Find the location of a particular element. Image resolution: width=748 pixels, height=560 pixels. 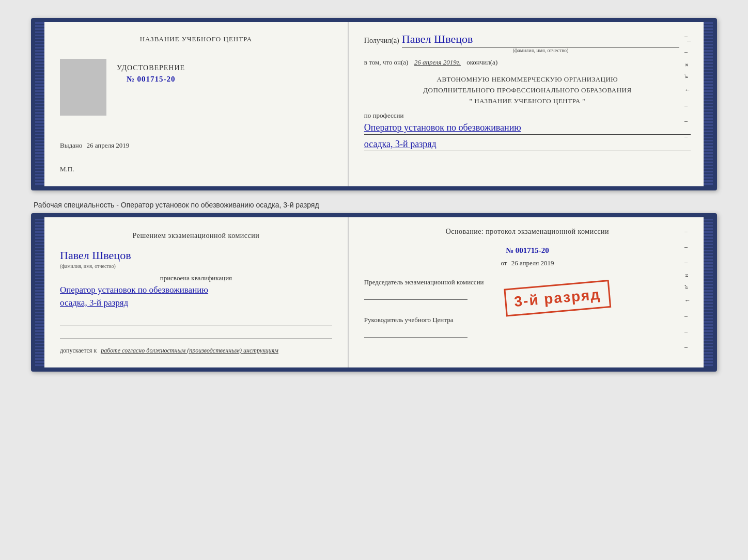

side-dash5: – is located at coordinates (688, 136).